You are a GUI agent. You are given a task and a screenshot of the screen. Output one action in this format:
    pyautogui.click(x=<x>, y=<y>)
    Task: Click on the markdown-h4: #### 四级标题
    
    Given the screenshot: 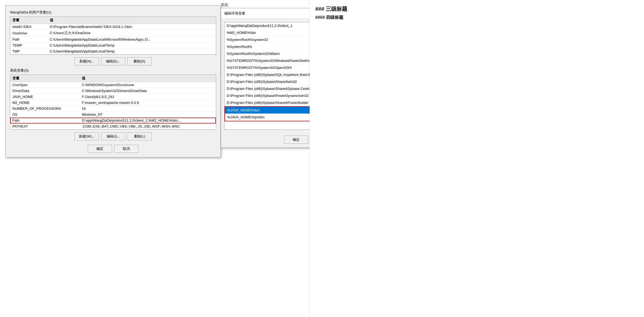 What is the action you would take?
    pyautogui.click(x=477, y=18)
    